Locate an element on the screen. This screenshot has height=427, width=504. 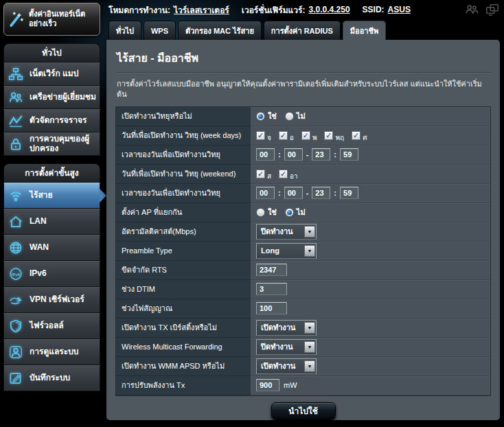
quick-internet-setup-button: ตั้งค่าอินเทอร์เน็ต อย่างเร็ว is located at coordinates (52, 19).